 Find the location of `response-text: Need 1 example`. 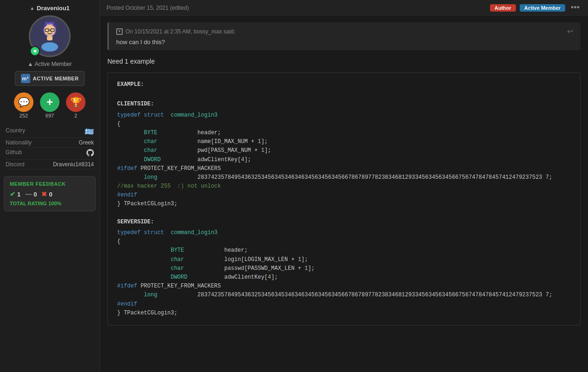

response-text: Need 1 example is located at coordinates (344, 61).